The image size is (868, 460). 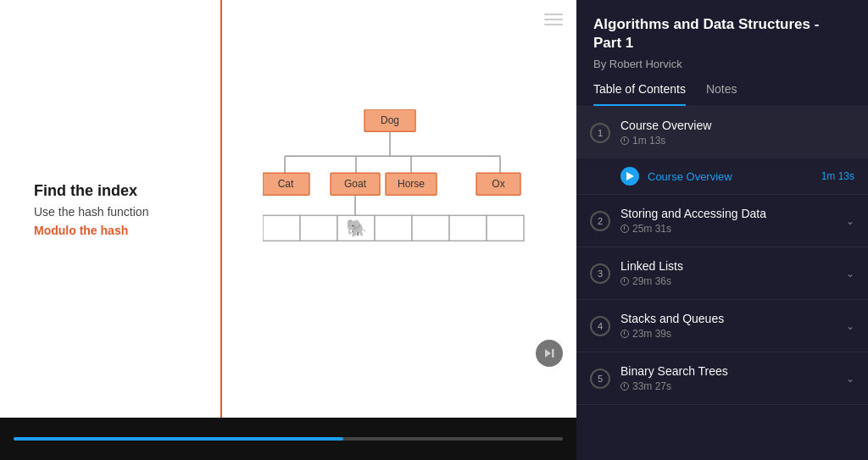 What do you see at coordinates (728, 281) in the screenshot?
I see `section-duration-3: 29m 36s` at bounding box center [728, 281].